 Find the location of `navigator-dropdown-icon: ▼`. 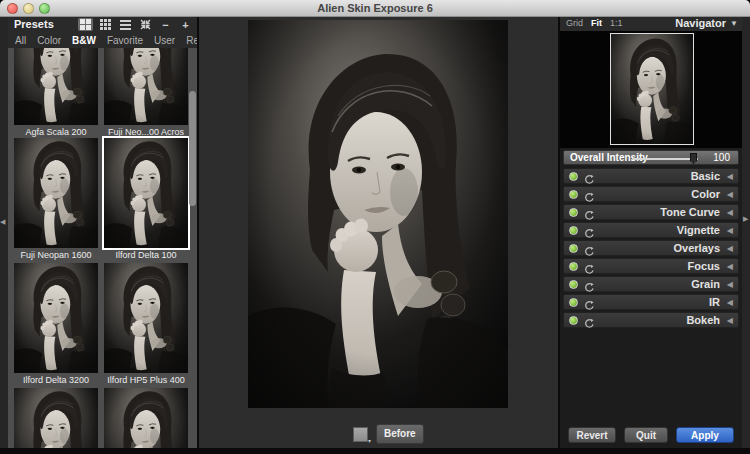

navigator-dropdown-icon: ▼ is located at coordinates (734, 24).